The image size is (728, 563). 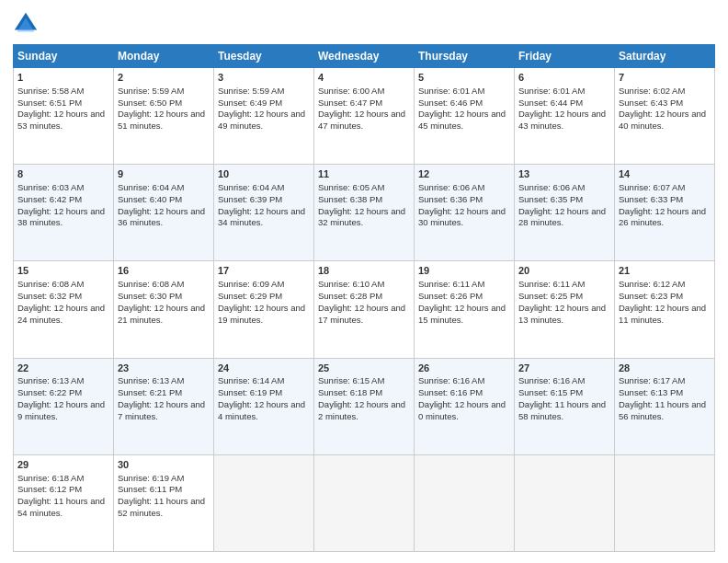 What do you see at coordinates (551, 199) in the screenshot?
I see `sunset-text: Sunset: 6:35 PM` at bounding box center [551, 199].